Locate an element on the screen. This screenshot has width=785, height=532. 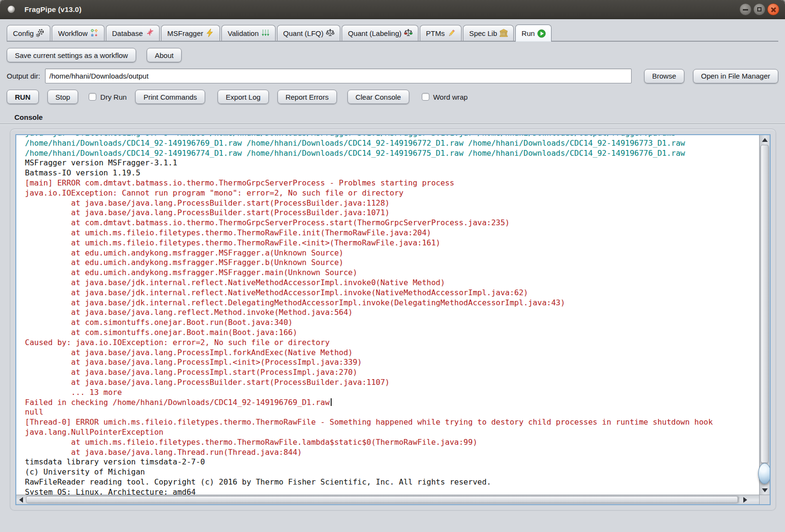
vertical-scrollbar is located at coordinates (764, 315).